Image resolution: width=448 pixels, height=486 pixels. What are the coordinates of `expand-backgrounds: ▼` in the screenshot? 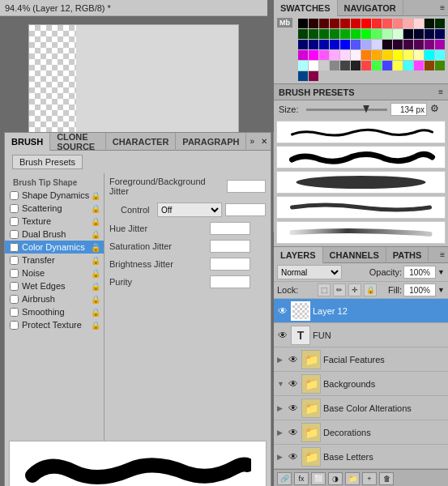 It's located at (281, 384).